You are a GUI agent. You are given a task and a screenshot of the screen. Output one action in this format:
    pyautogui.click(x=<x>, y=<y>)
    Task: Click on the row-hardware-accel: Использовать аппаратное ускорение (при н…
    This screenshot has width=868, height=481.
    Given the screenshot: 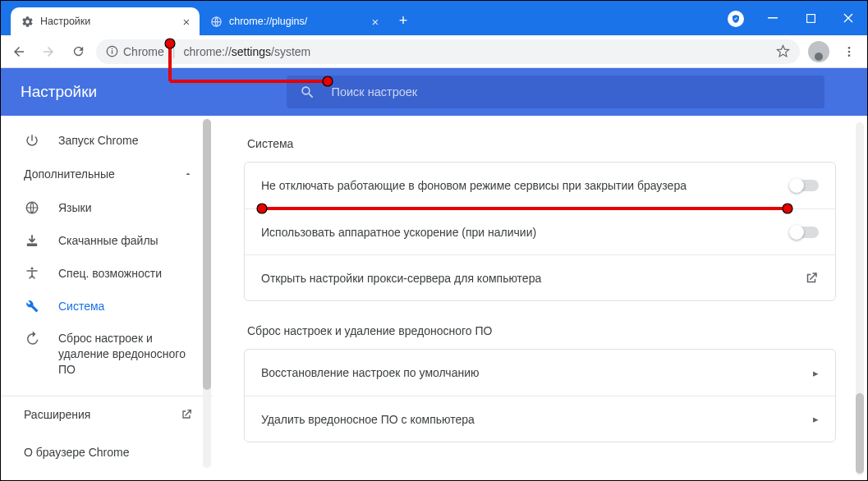 What is the action you would take?
    pyautogui.click(x=540, y=231)
    